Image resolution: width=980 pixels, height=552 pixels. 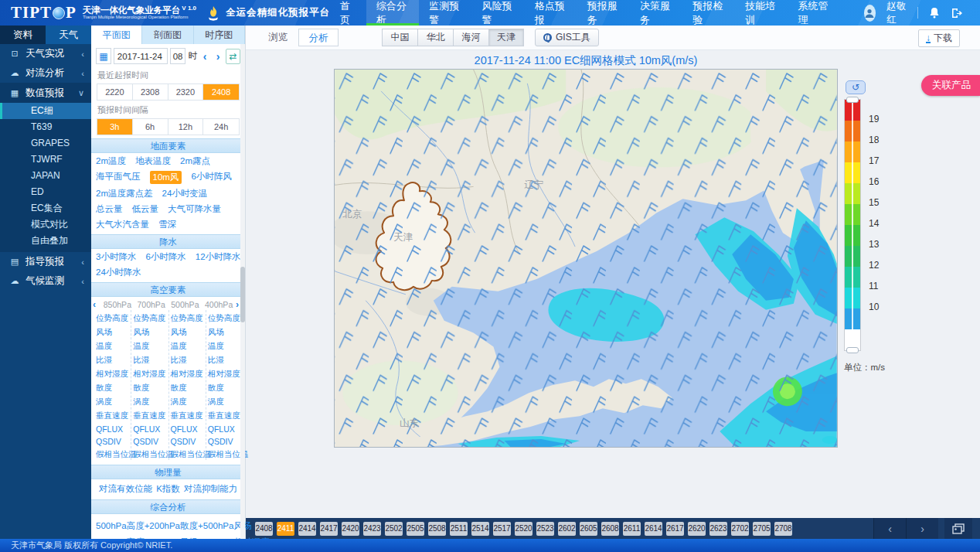 I want to click on sidebar-subitem: T639, so click(x=46, y=127).